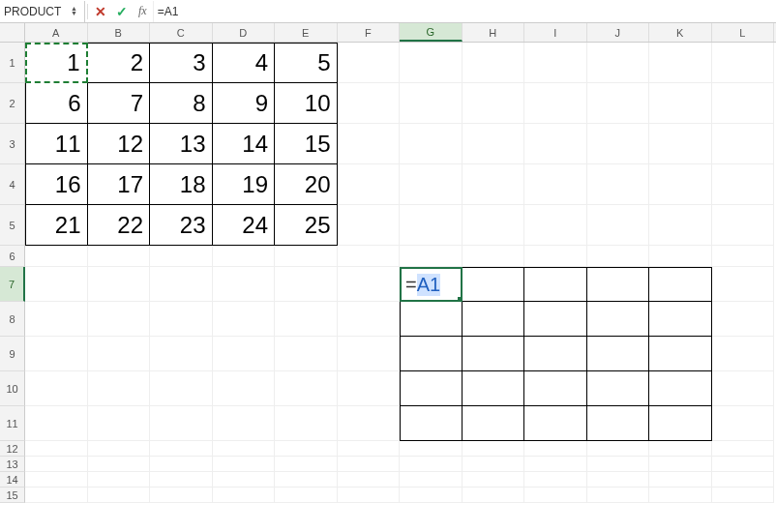 Image resolution: width=776 pixels, height=532 pixels. I want to click on cell-G9, so click(432, 354).